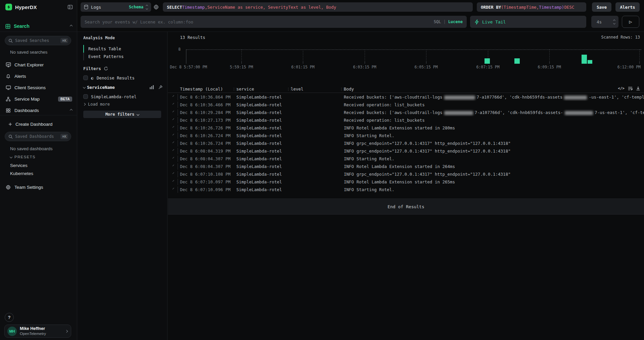 Image resolution: width=644 pixels, height=340 pixels. What do you see at coordinates (39, 76) in the screenshot?
I see `sidebar-item-alerts: Alerts` at bounding box center [39, 76].